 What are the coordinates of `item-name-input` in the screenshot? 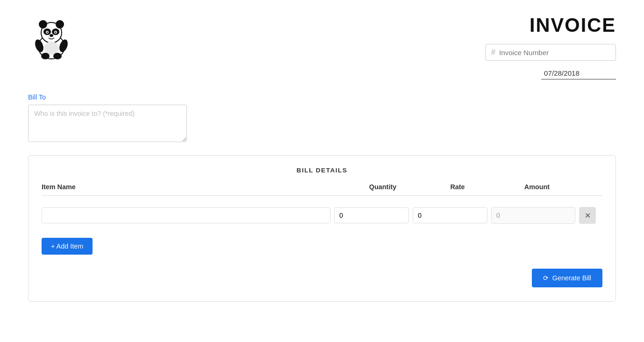 It's located at (186, 215).